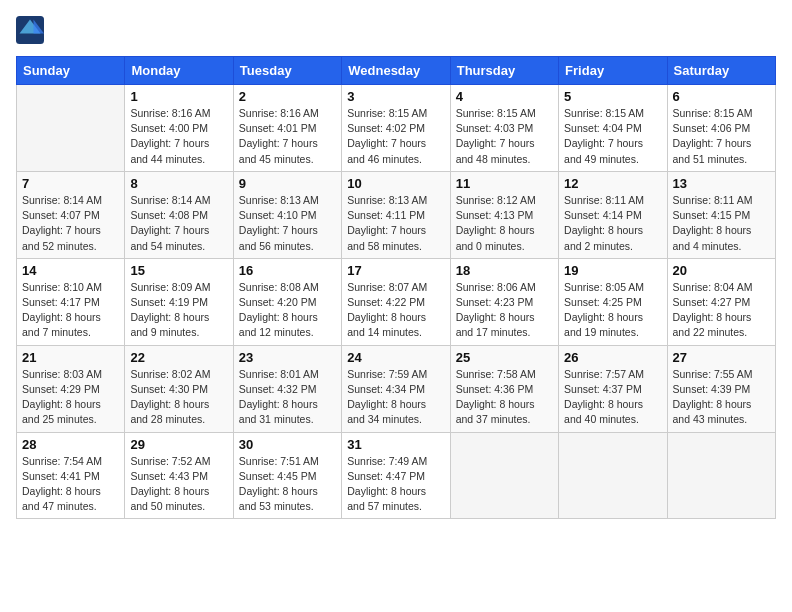 This screenshot has height=612, width=792. Describe the element at coordinates (70, 224) in the screenshot. I see `day-info: Sunrise: 8:14 AMSunset: 4:07 PMDaylight:…` at that location.